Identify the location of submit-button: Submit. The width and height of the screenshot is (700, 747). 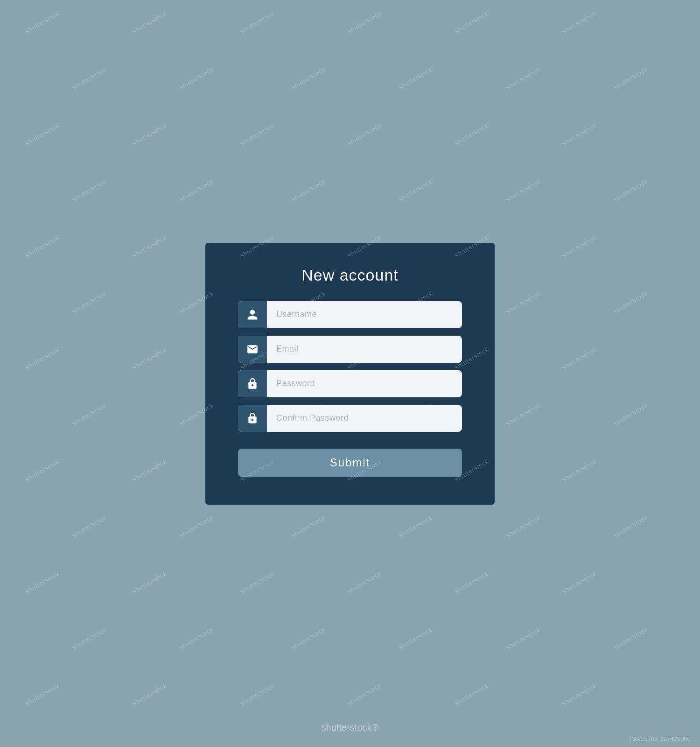
(350, 463).